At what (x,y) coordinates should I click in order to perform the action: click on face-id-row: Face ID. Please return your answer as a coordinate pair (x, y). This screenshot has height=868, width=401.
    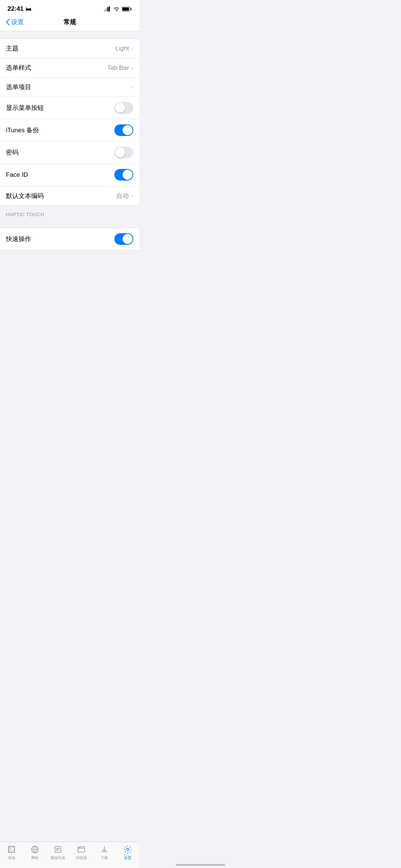
    Looking at the image, I should click on (70, 175).